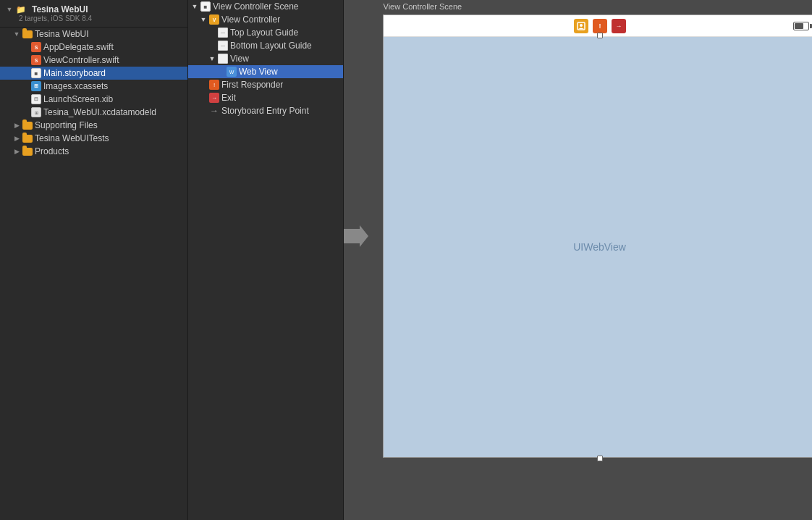  I want to click on responder-icon: !, so click(214, 85).